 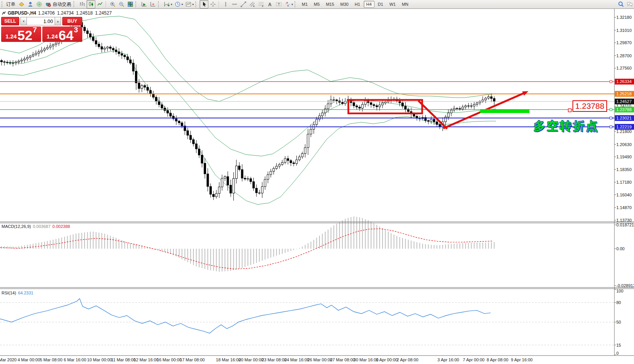 I want to click on zoom-in-button, so click(x=112, y=4).